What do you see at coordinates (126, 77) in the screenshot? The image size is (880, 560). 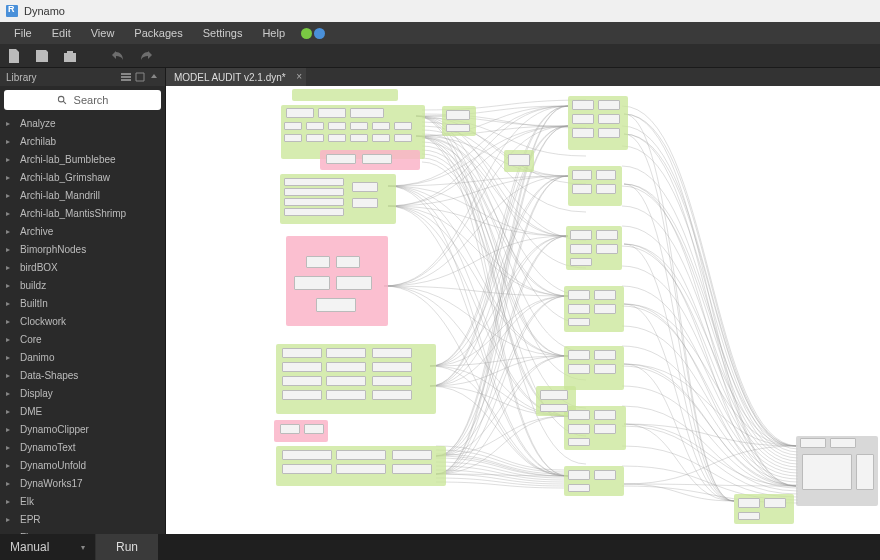 I see `library-view-icon` at bounding box center [126, 77].